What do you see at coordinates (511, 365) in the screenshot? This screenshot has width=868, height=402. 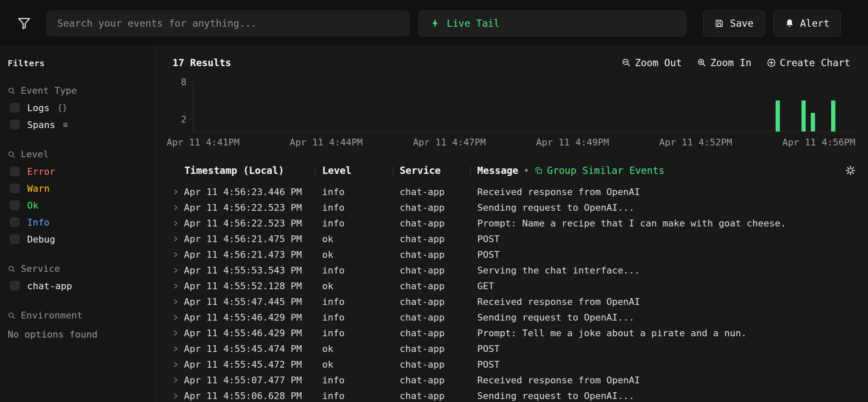 I see `table-row: Apr 11 4:55:45.472 PMokchat-appPOST` at bounding box center [511, 365].